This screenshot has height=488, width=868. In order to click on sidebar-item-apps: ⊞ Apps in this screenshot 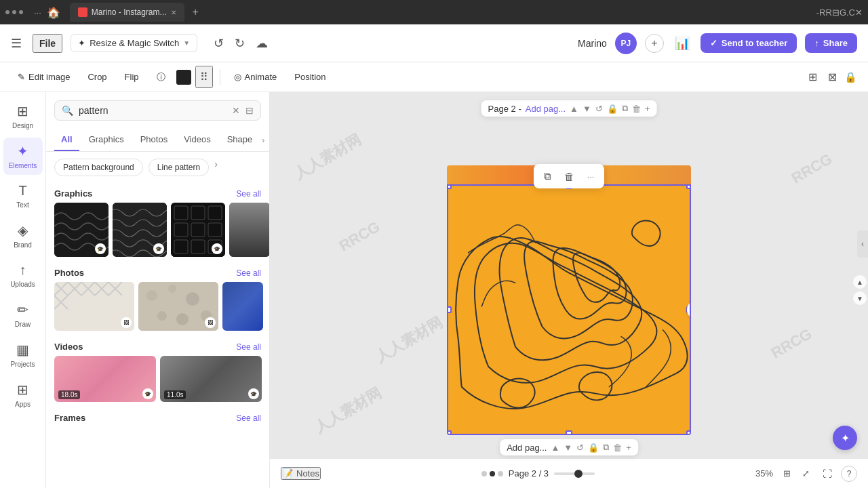, I will do `click(23, 394)`.